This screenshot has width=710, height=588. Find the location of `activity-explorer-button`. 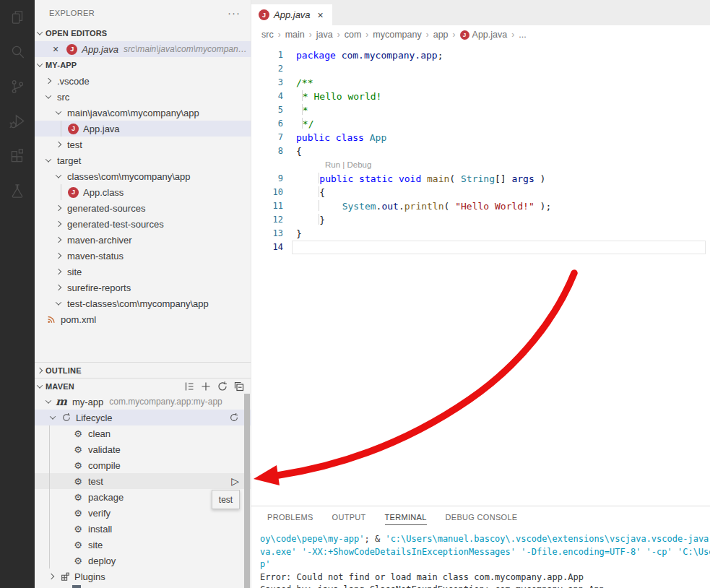

activity-explorer-button is located at coordinates (17, 17).